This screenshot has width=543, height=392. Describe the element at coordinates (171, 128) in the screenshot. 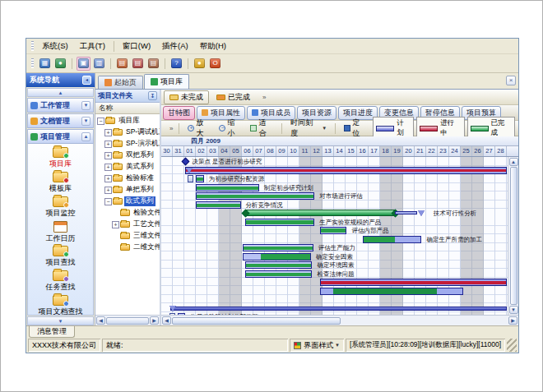

I see `toolbar-overflow-icon: »` at that location.